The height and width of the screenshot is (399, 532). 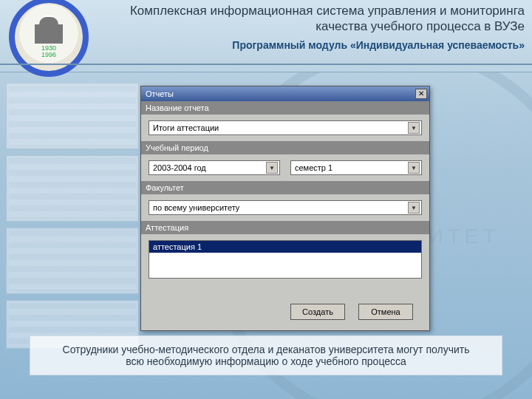 I want to click on university-logo: 19301996, so click(x=49, y=37).